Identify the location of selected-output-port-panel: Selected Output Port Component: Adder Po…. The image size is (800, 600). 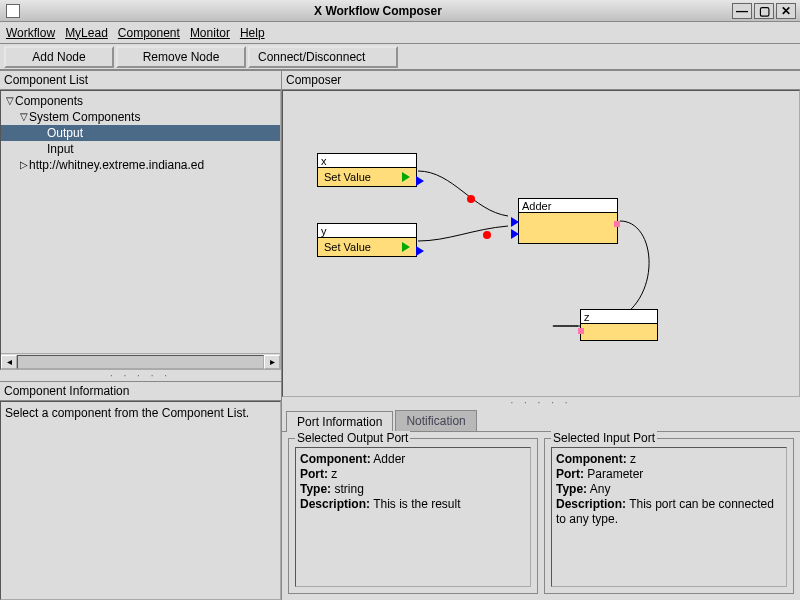
(413, 516).